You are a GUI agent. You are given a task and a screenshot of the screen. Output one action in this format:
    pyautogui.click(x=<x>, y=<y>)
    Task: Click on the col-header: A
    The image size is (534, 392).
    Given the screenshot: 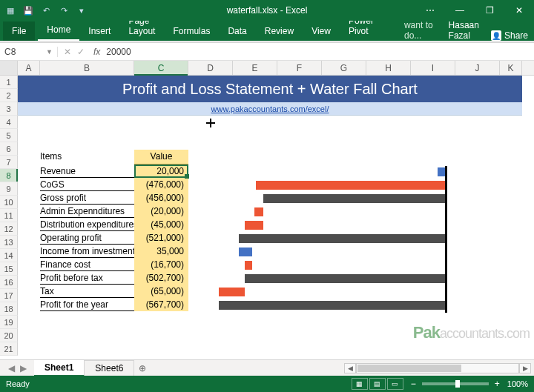 What is the action you would take?
    pyautogui.click(x=29, y=68)
    